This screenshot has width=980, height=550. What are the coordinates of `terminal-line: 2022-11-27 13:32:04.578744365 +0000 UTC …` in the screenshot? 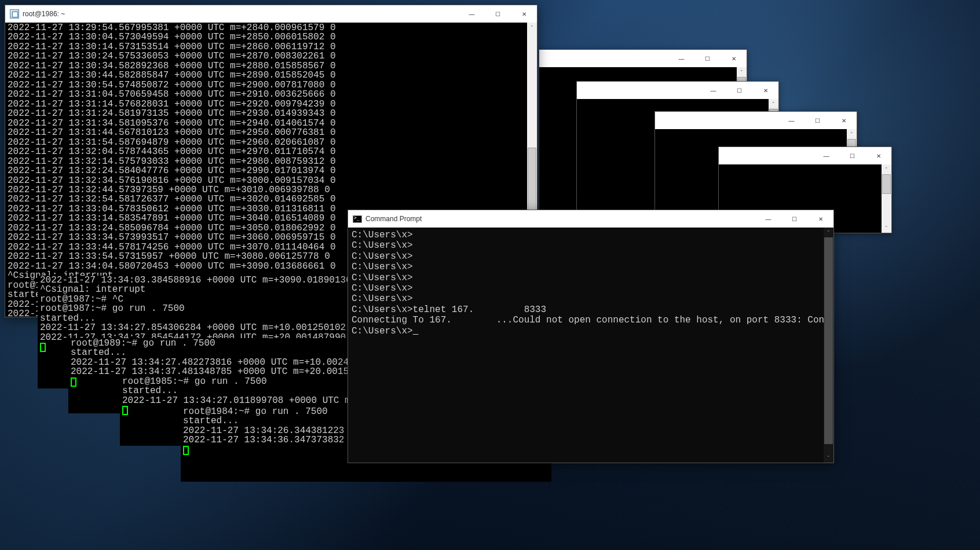 It's located at (271, 152).